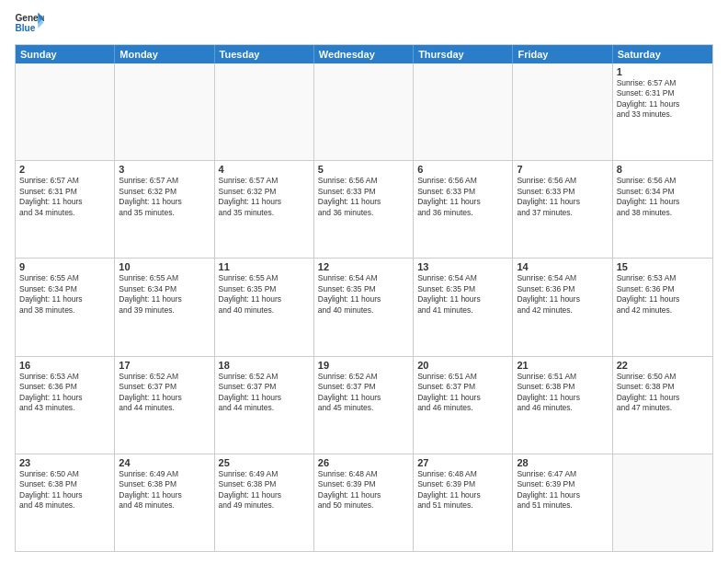  I want to click on calendar-cell: 18Sunrise: 6:52 AM Sunset: 6:37 PM Dayli…, so click(265, 405).